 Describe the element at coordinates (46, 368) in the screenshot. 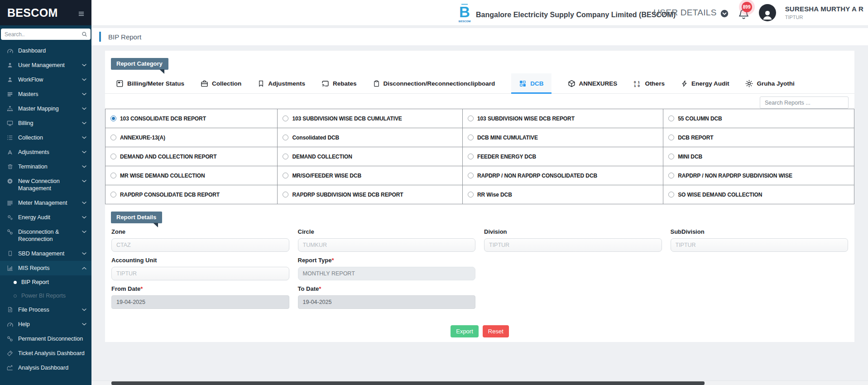

I see `sidebar-item-analysis-dashboard: Analysis Dashboard` at that location.